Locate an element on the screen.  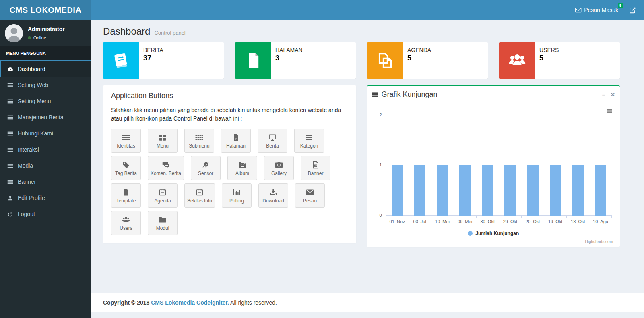
info-box-users: USERS 5 is located at coordinates (559, 60).